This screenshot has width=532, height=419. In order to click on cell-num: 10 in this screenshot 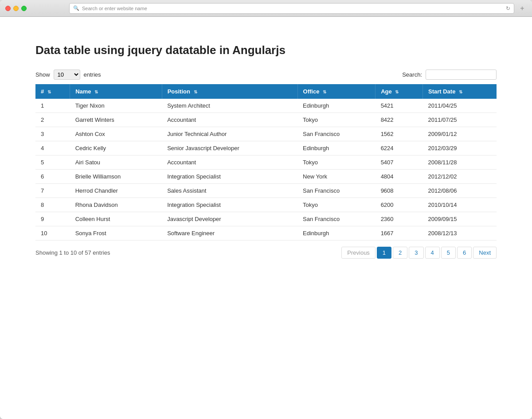, I will do `click(53, 233)`.